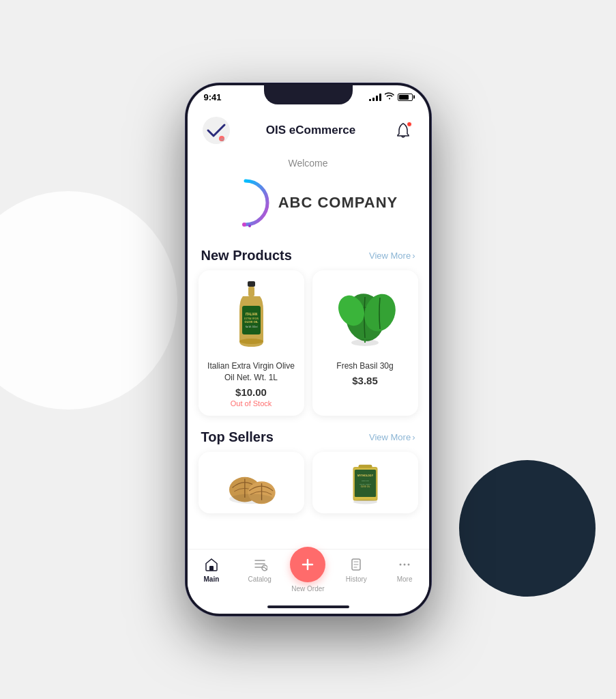 The width and height of the screenshot is (616, 699). What do you see at coordinates (211, 579) in the screenshot?
I see `nav-label-main: Main` at bounding box center [211, 579].